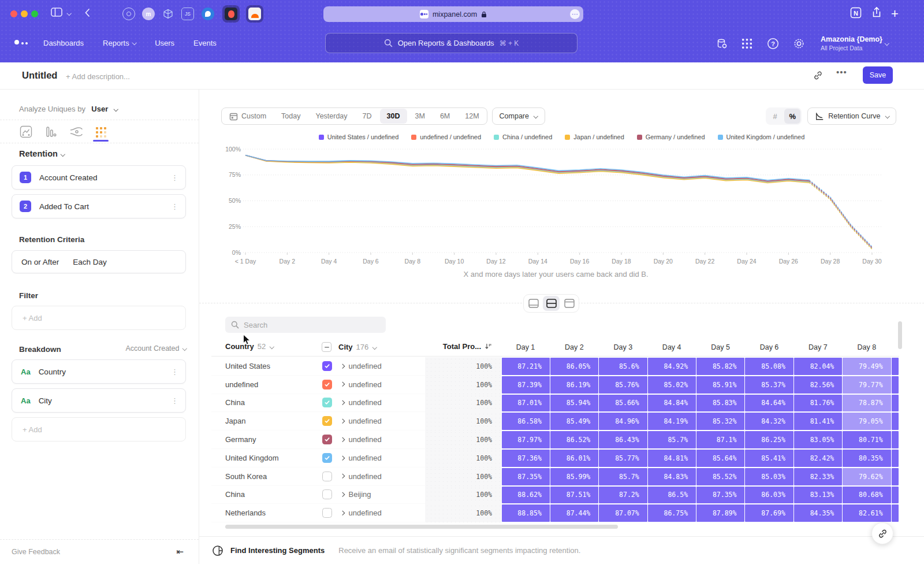  I want to click on retention-value-cell: 79.05%, so click(866, 421).